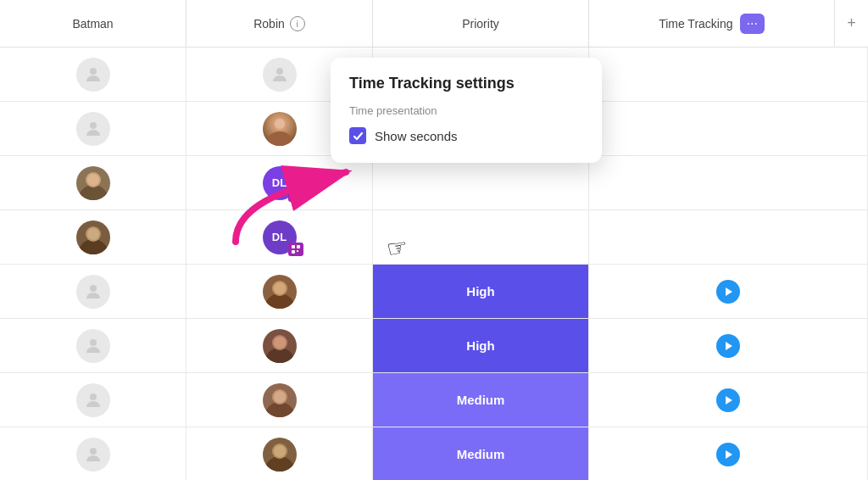 The image size is (868, 480). What do you see at coordinates (466, 136) in the screenshot?
I see `popup-checkbox-row: Show seconds` at bounding box center [466, 136].